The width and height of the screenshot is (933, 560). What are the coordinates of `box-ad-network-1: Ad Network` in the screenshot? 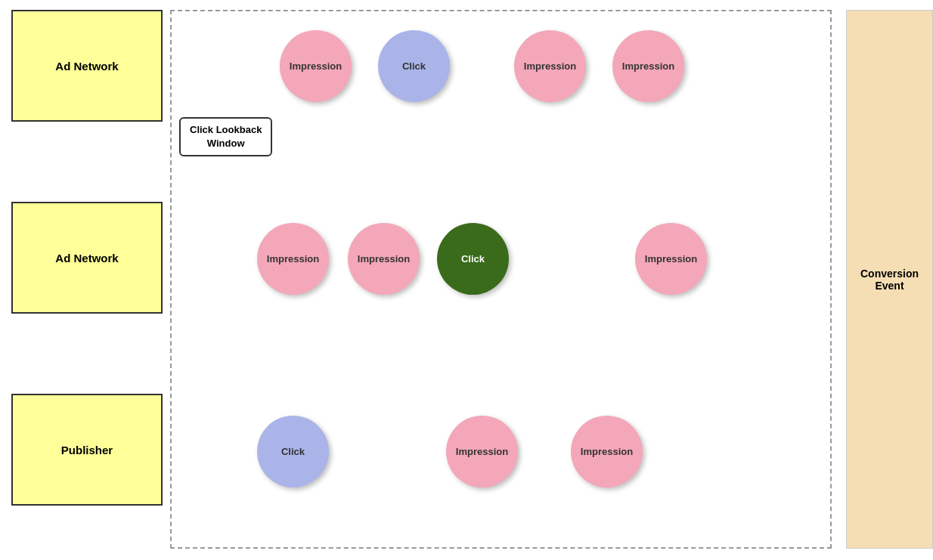 It's located at (87, 66).